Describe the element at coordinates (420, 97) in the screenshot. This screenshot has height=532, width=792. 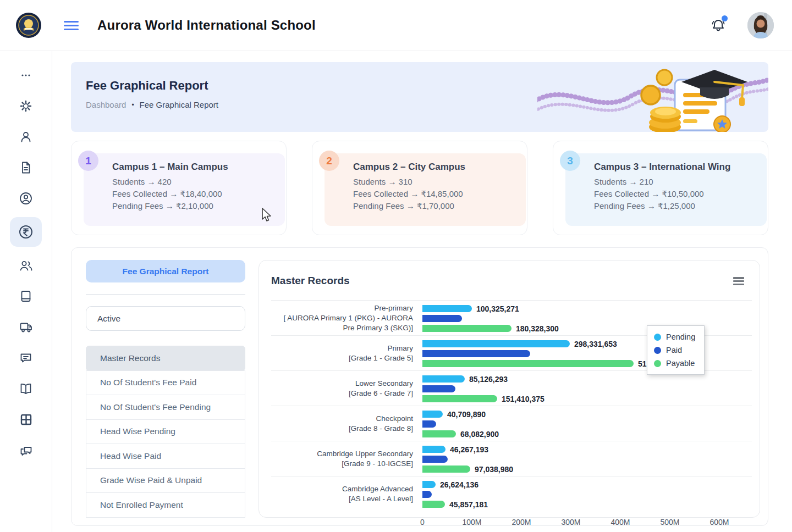
I see `page-header-banner: Fee Graphical Report Dashboard • Fee Gra…` at that location.